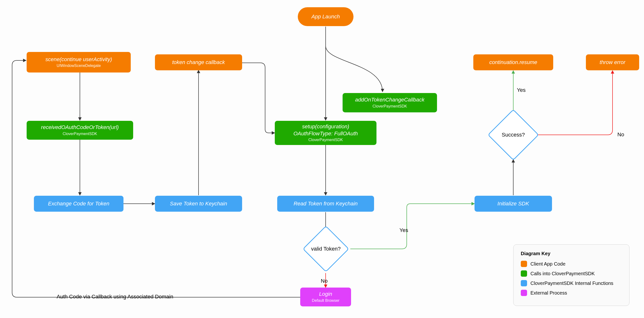 The image size is (644, 318). What do you see at coordinates (548, 264) in the screenshot?
I see `legend-label: Client App Code` at bounding box center [548, 264].